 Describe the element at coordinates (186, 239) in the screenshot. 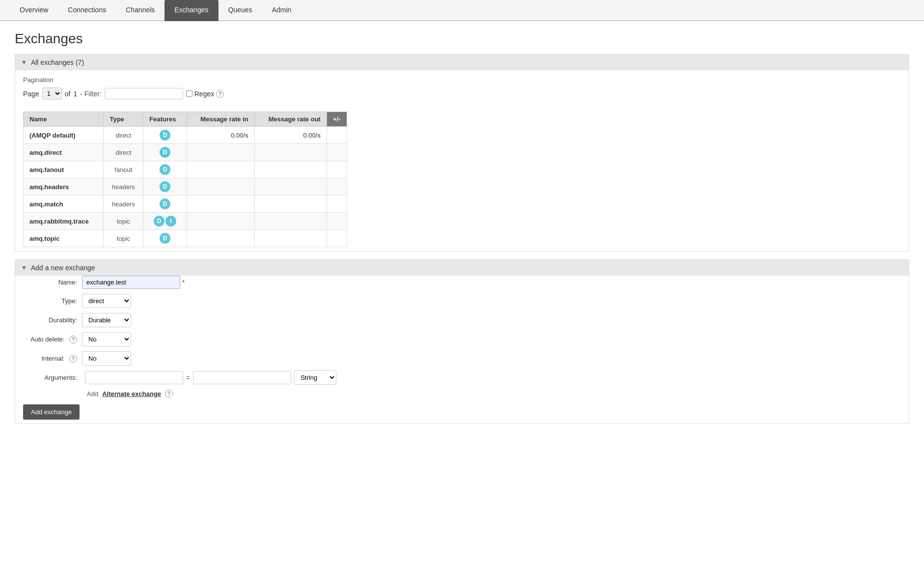

I see `table-row: amq.topictopicD` at that location.